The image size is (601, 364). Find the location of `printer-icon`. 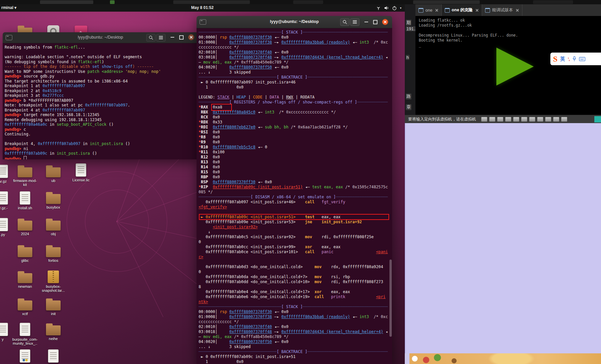

printer-icon is located at coordinates (548, 119).